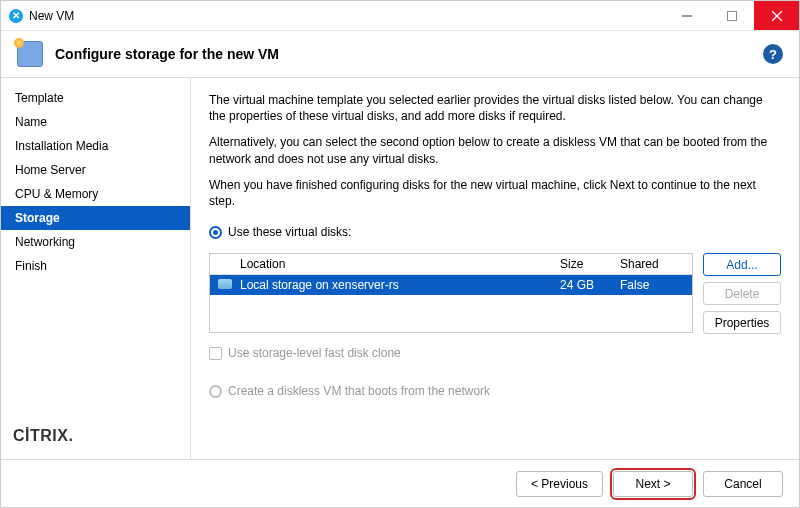 The image size is (800, 508). What do you see at coordinates (96, 170) in the screenshot?
I see `sidebar-item-home-server: Home Server` at bounding box center [96, 170].